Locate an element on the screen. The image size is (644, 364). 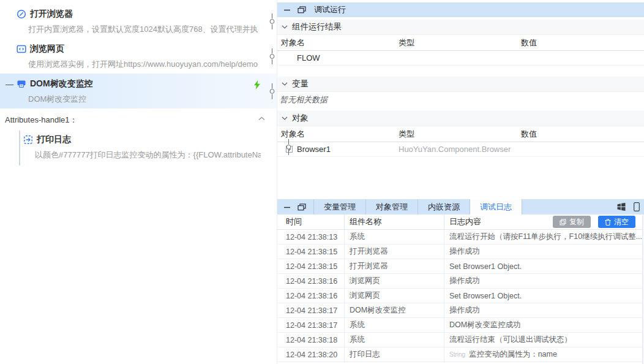
flow-step-print-log: 打印日志 以颜色#777777打印日志监控变动的属性为：{{FLOW.attri… is located at coordinates (149, 147).